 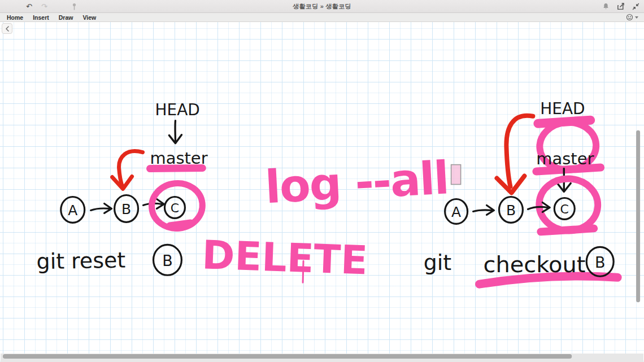 What do you see at coordinates (629, 17) in the screenshot?
I see `smiley-icon` at bounding box center [629, 17].